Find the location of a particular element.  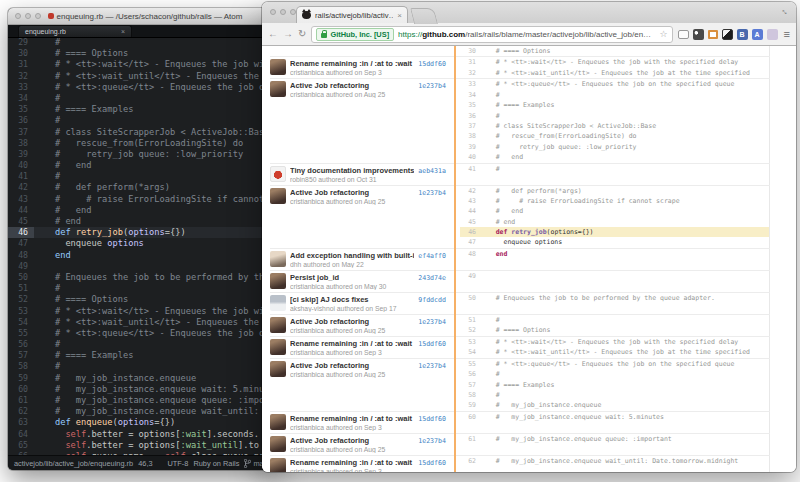

code-token: # ==== Options is located at coordinates (81, 53).